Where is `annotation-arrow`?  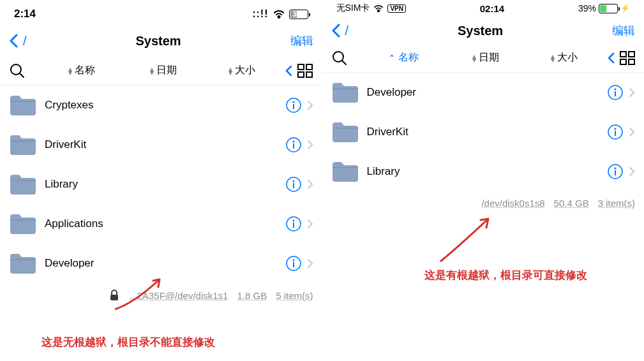 annotation-arrow is located at coordinates (466, 239).